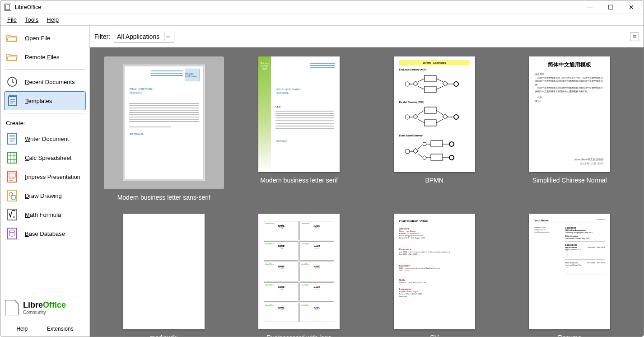  What do you see at coordinates (47, 139) in the screenshot?
I see `sidebar-label: Writer Document` at bounding box center [47, 139].